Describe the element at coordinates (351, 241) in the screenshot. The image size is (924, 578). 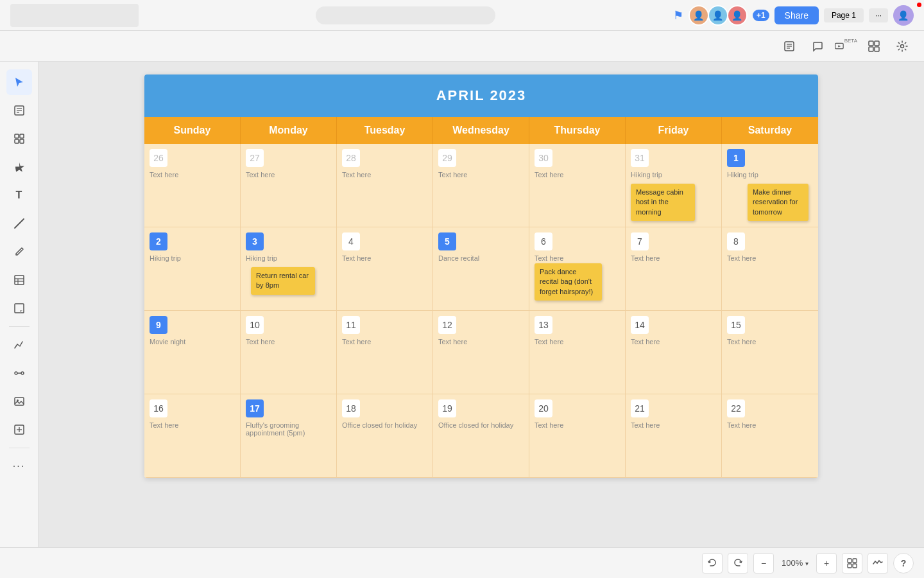
I see `date-4: 4` at that location.